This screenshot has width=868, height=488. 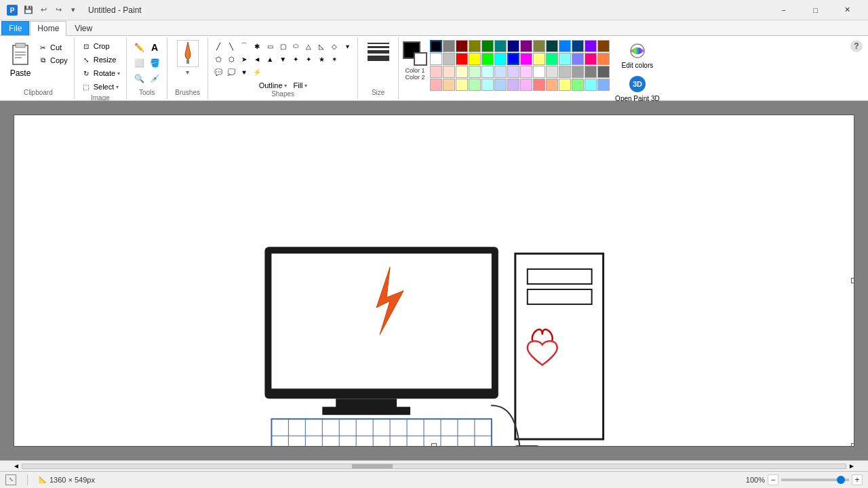 I want to click on shape-rightarrow: ➤, so click(x=244, y=59).